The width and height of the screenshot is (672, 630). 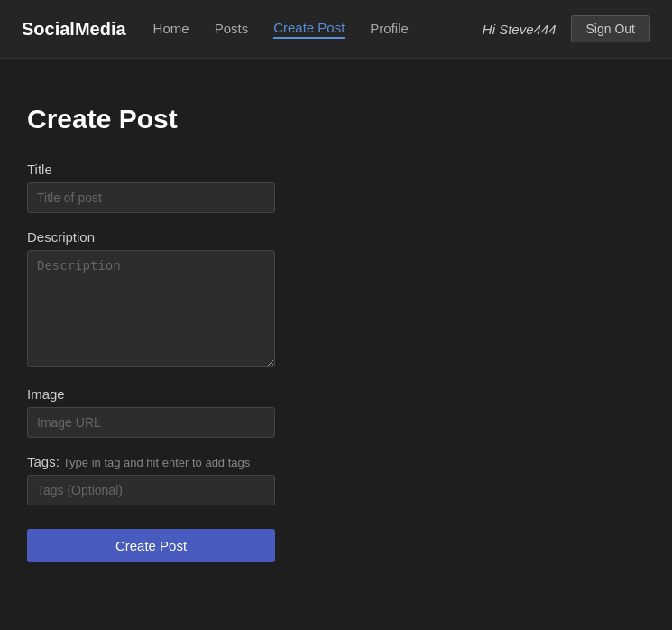 I want to click on image-input, so click(x=152, y=422).